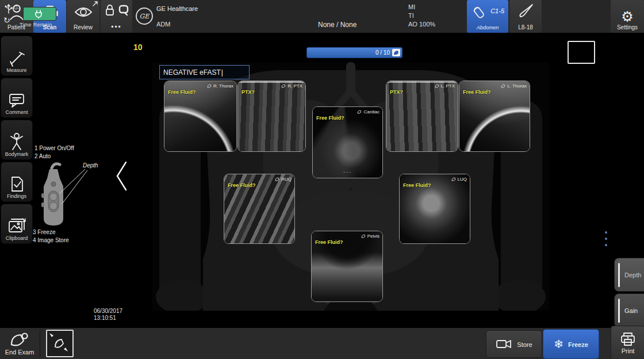 This screenshot has width=644, height=359. What do you see at coordinates (17, 224) in the screenshot?
I see `sidebar-item-clipboard: Clipboard` at bounding box center [17, 224].